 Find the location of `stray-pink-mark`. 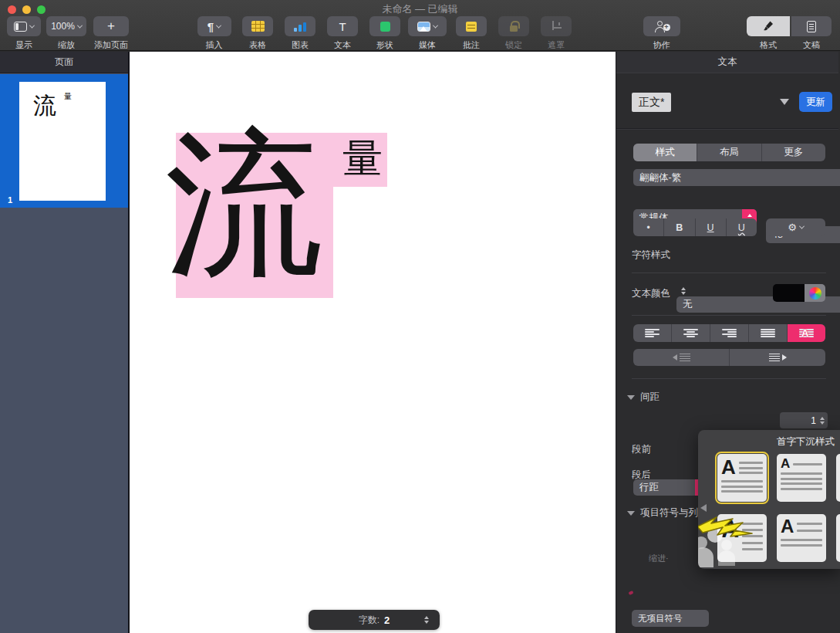

stray-pink-mark is located at coordinates (631, 593).